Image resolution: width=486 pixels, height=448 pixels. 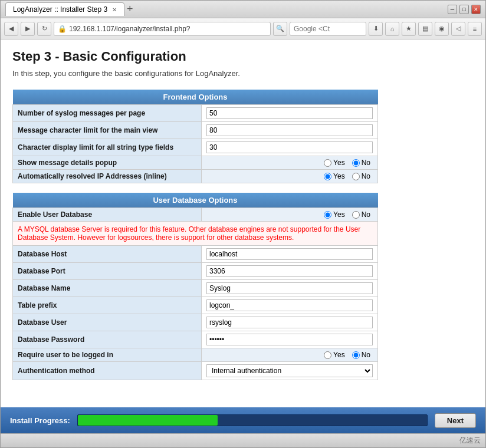 I want to click on back-button: ◀, so click(x=11, y=29).